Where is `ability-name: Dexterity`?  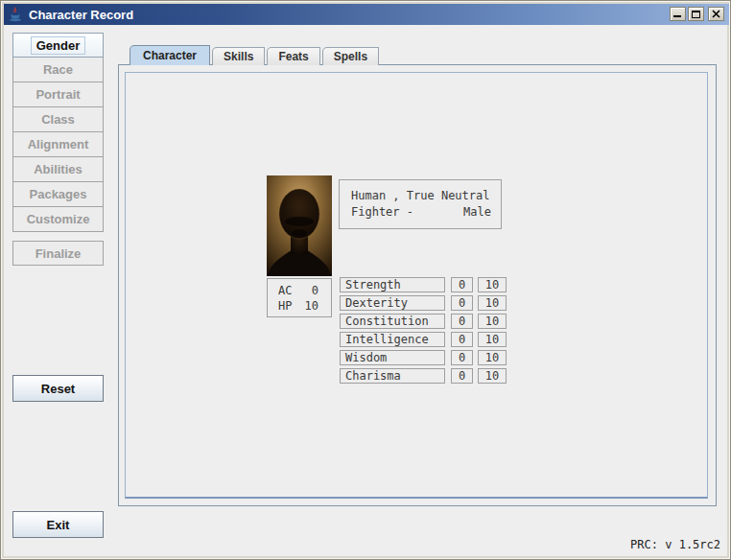 ability-name: Dexterity is located at coordinates (392, 303).